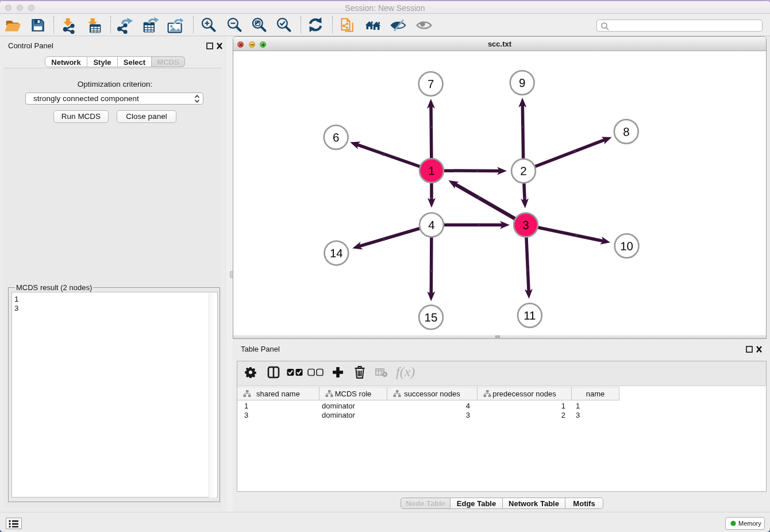 This screenshot has width=770, height=532. What do you see at coordinates (523, 171) in the screenshot?
I see `svg-text: 2` at bounding box center [523, 171].